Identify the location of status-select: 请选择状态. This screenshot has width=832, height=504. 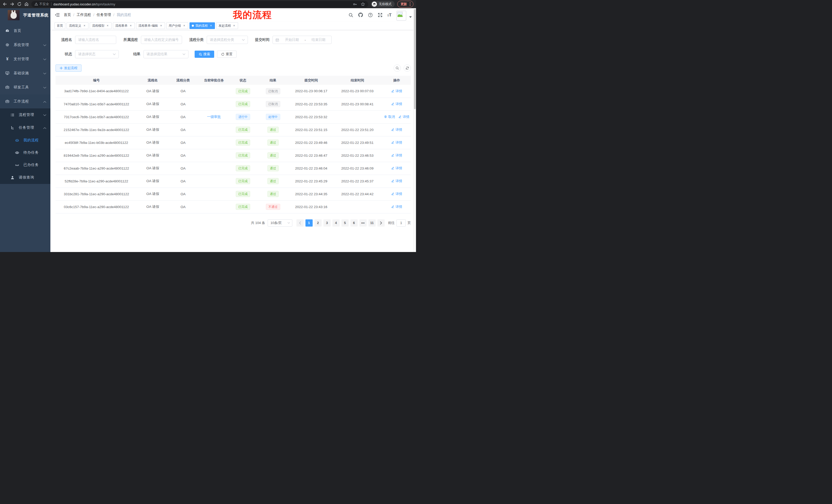
(97, 54).